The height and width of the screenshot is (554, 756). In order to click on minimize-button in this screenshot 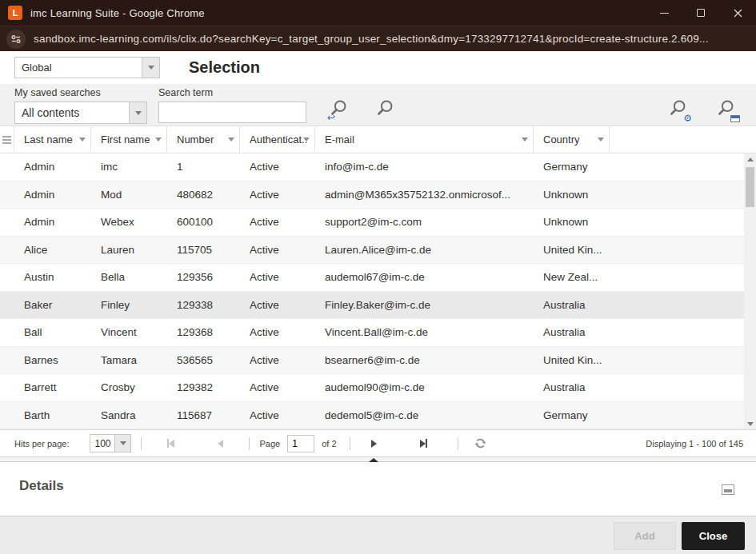, I will do `click(664, 13)`.